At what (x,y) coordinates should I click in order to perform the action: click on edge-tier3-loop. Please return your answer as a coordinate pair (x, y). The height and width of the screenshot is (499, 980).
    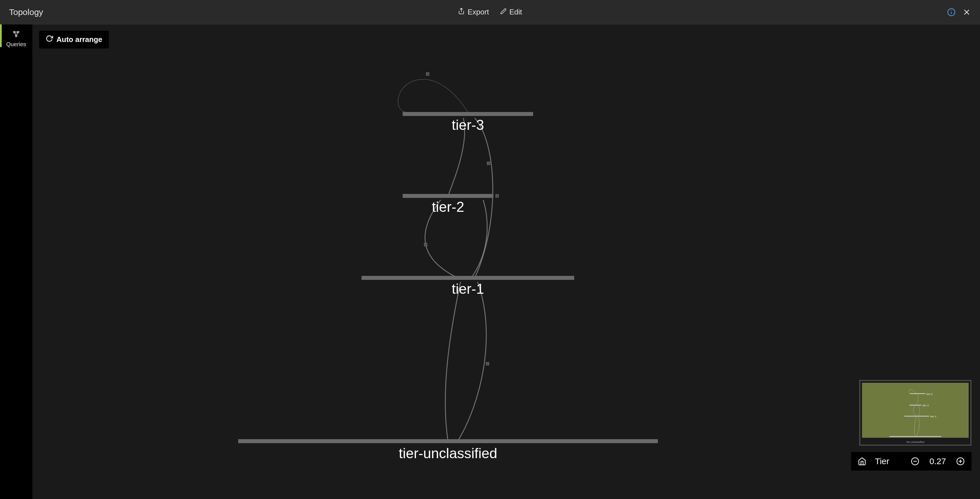
    Looking at the image, I should click on (434, 97).